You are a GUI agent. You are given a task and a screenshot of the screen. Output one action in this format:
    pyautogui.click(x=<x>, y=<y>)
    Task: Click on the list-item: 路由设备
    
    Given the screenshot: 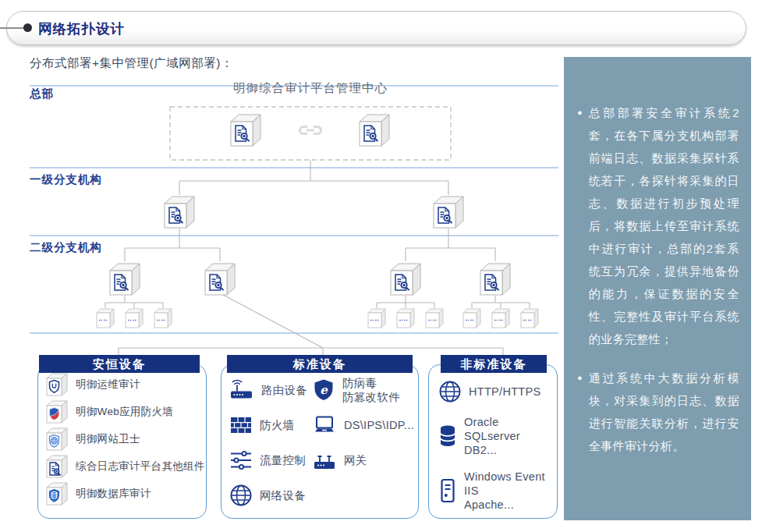 What is the action you would take?
    pyautogui.click(x=268, y=390)
    